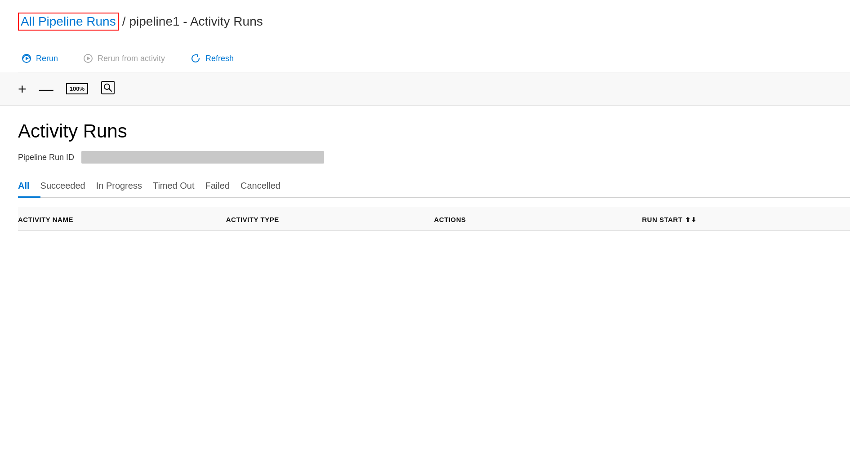 This screenshot has height=470, width=868. Describe the element at coordinates (124, 58) in the screenshot. I see `rerun-from-activity-button: Rerun from activity` at that location.